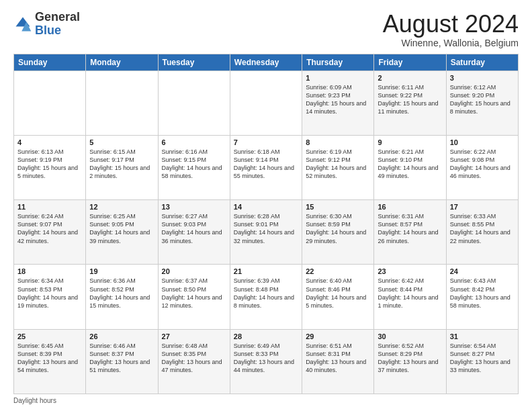 This screenshot has height=411, width=532. Describe the element at coordinates (266, 297) in the screenshot. I see `calendar-week-row: 18Sunrise: 6:34 AM Sunset: 8:53 PM Dayli…` at that location.